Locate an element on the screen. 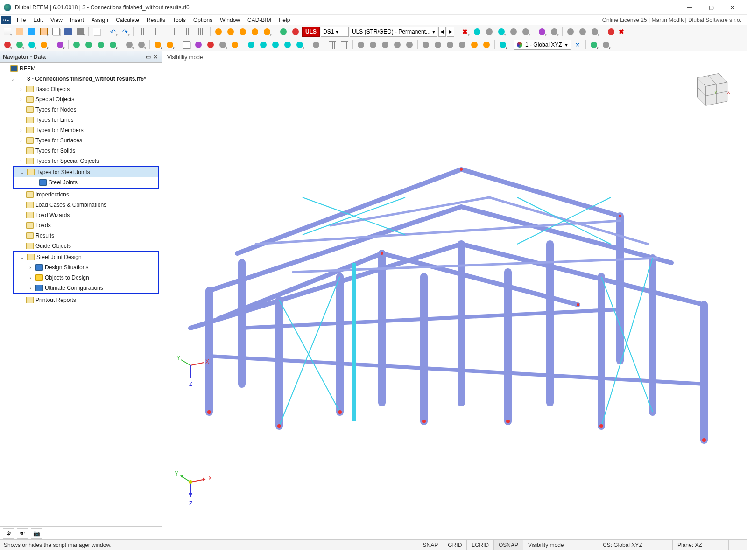 This screenshot has width=747, height=560. cs-combo: 1 - Global XYZ▾ is located at coordinates (543, 45).